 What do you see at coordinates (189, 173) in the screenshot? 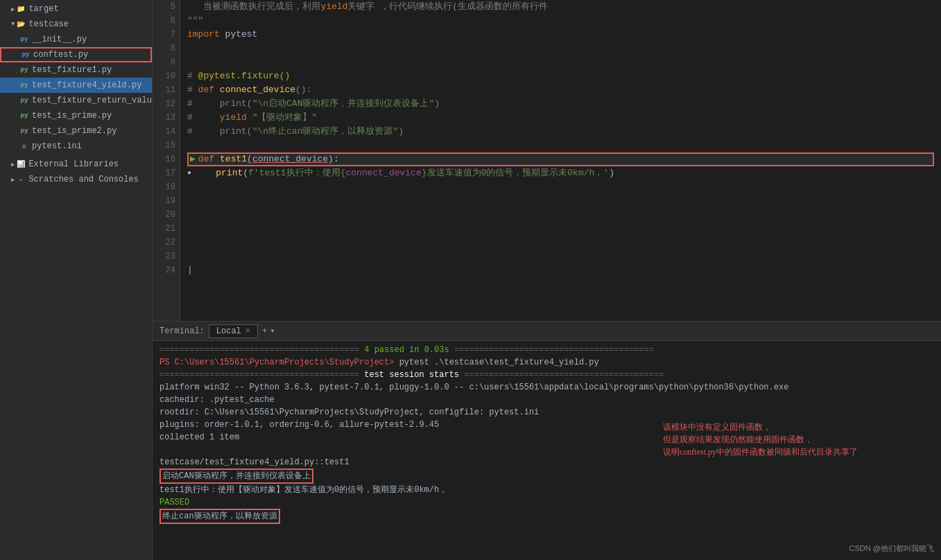
I see `breakpoint-icon: ●` at bounding box center [189, 173].